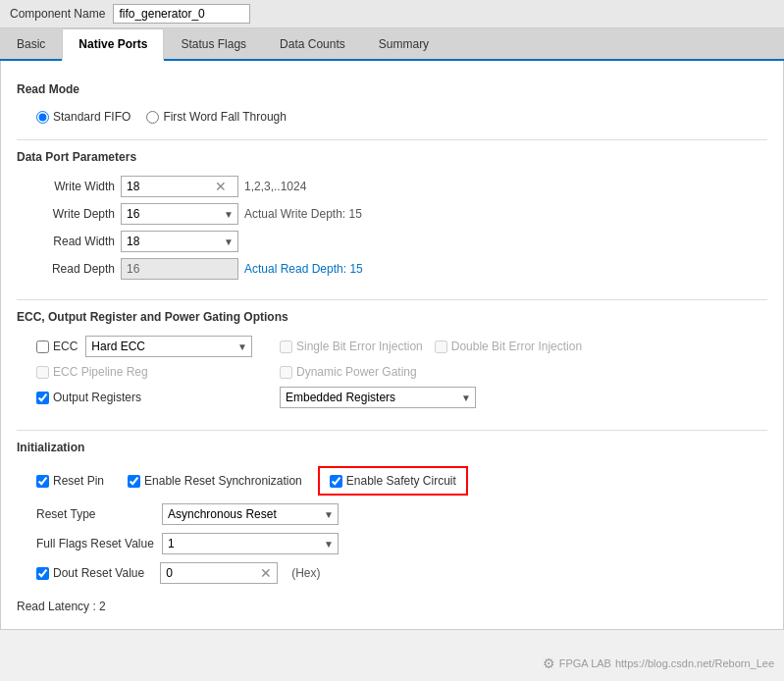 The image size is (784, 681). Describe the element at coordinates (402, 481) in the screenshot. I see `reset-pin-row: Reset Pin Enable Reset Synchronization E…` at that location.